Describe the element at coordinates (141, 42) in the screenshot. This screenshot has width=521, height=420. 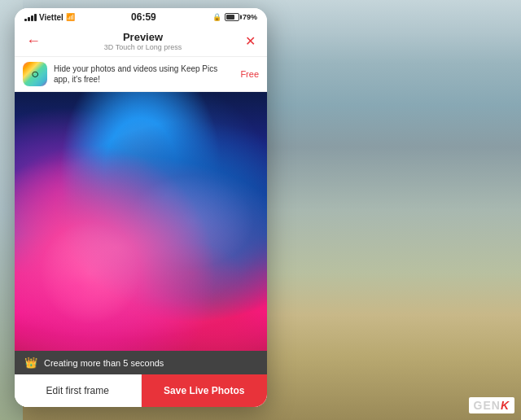
I see `nav-bar: ← Preview 3D Touch or Long press ✕` at that location.